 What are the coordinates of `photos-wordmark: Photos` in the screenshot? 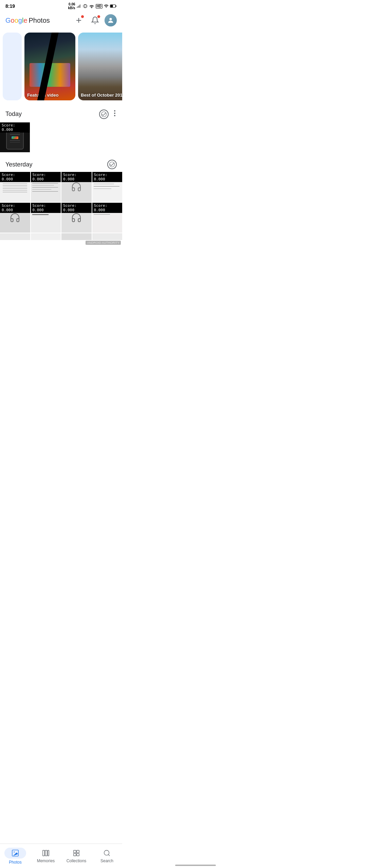 It's located at (39, 20).